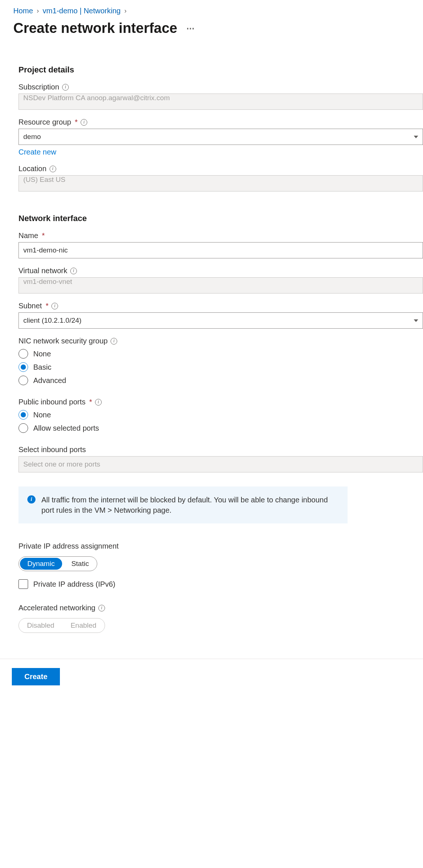  Describe the element at coordinates (36, 677) in the screenshot. I see `create-button: Create` at that location.